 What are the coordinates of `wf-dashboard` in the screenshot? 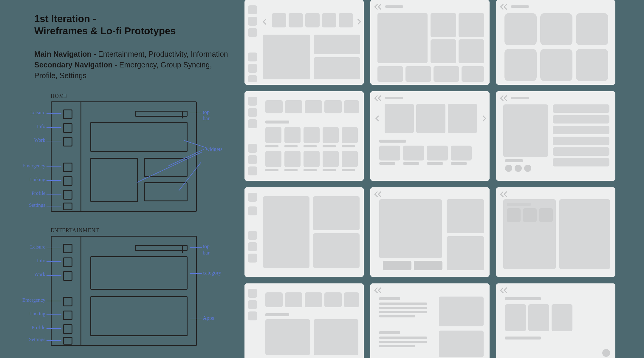 It's located at (304, 232).